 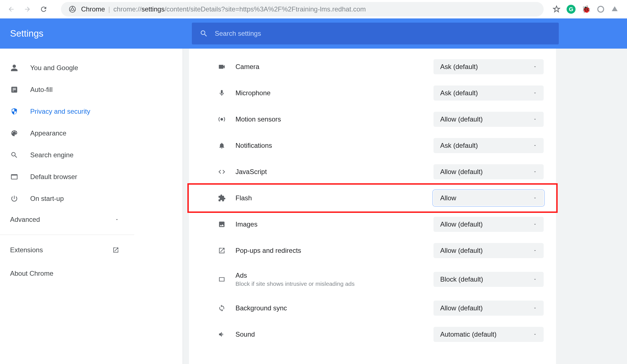 What do you see at coordinates (334, 93) in the screenshot?
I see `permission-label: Microphone` at bounding box center [334, 93].